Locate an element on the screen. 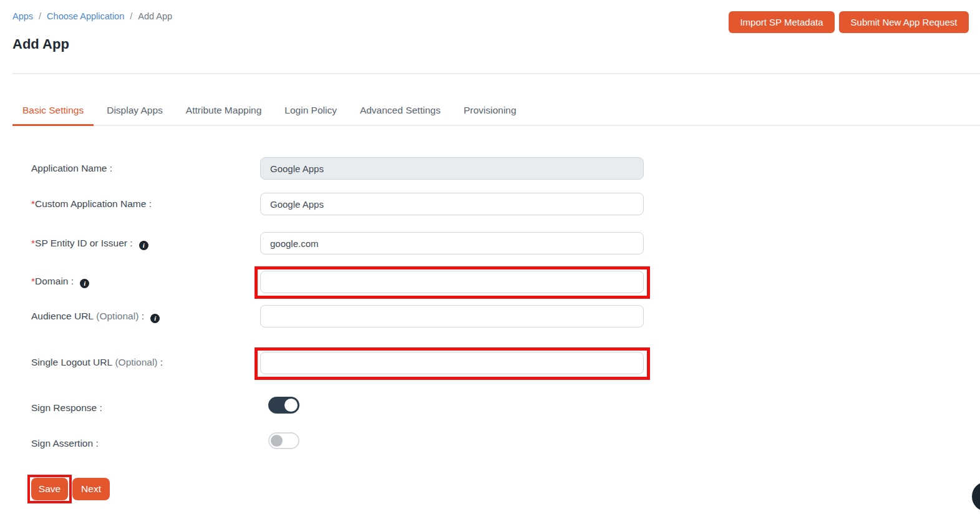 The height and width of the screenshot is (514, 980). custom-application-name-label: *Custom Application Name : is located at coordinates (91, 204).